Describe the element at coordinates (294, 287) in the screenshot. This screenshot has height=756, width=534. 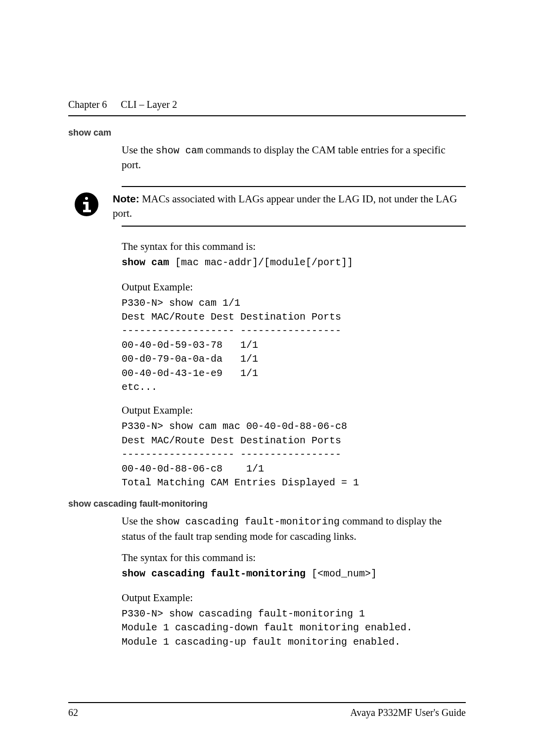
I see `example1-label: Output Example:` at that location.